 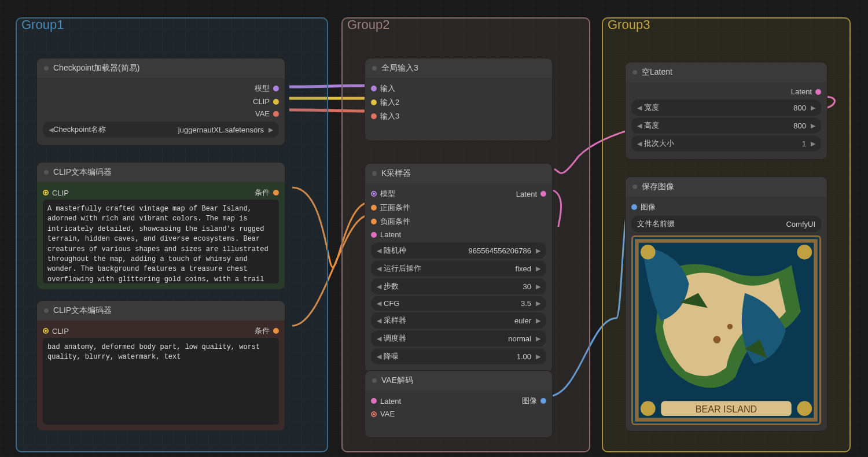 What do you see at coordinates (458, 268) in the screenshot?
I see `ksampler-param-1: ◀运行后操作fixed▶` at bounding box center [458, 268].